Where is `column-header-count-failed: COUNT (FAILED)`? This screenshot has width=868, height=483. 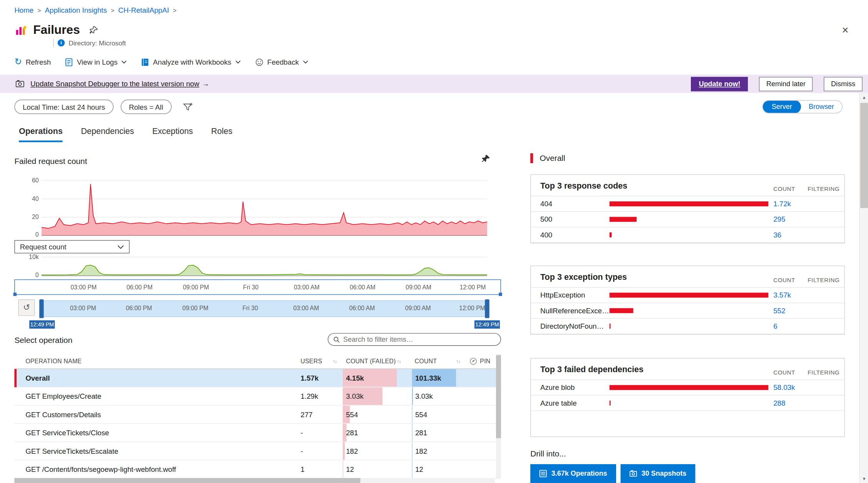 column-header-count-failed: COUNT (FAILED) is located at coordinates (370, 361).